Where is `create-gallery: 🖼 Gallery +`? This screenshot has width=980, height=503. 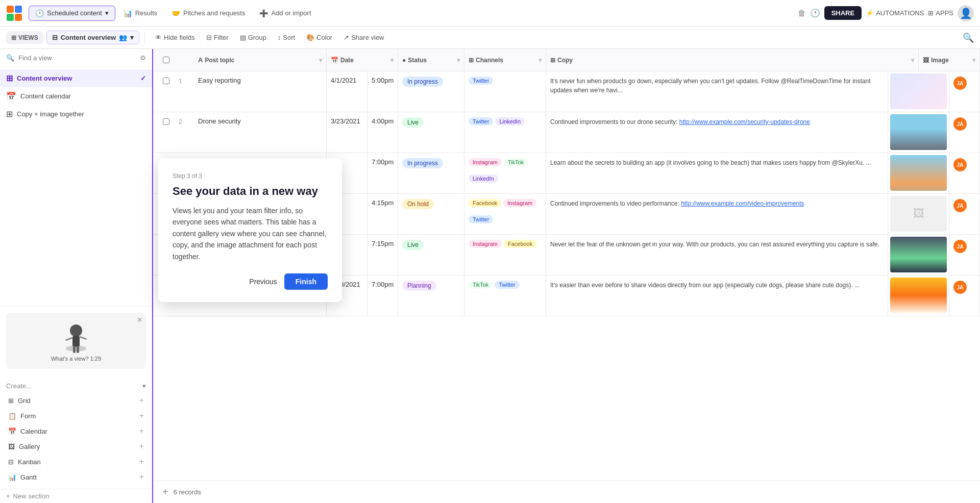
create-gallery: 🖼 Gallery + is located at coordinates (76, 446).